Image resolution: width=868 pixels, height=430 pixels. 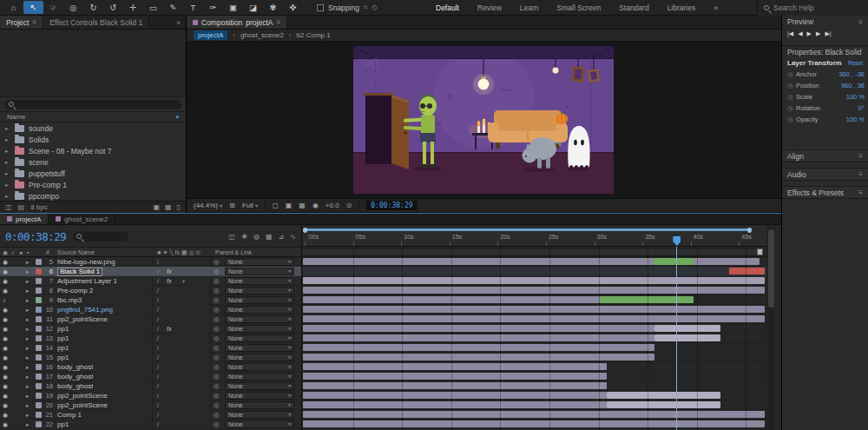 I want to click on layer-row: ◉ ▸ 18 body_ghost / ◎ None ▾, so click(x=151, y=386).